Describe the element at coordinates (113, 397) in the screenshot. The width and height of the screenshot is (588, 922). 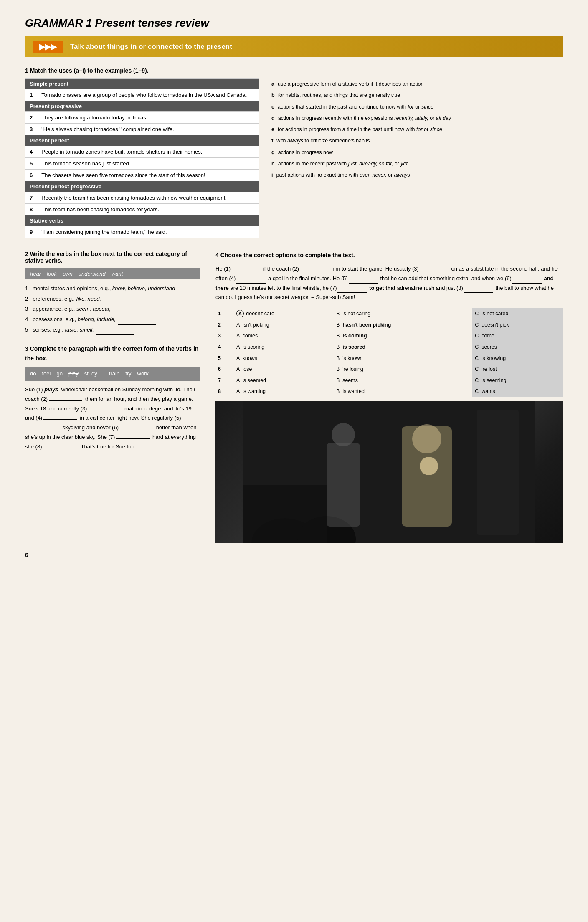
I see `left-bottom: 2 Write the verbs in the box next to the…` at that location.